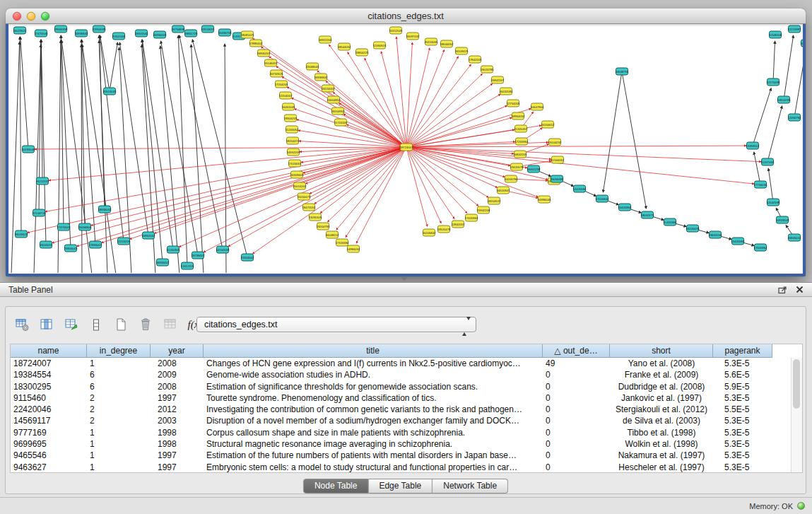 This screenshot has width=812, height=514. I want to click on graph-node: 17894407, so click(96, 245).